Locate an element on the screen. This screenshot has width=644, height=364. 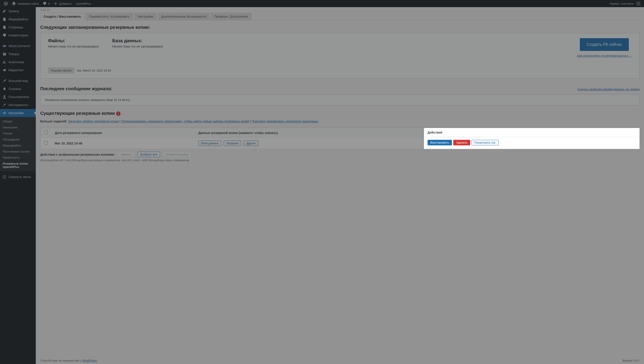
menu-posts: Записи is located at coordinates (18, 11).